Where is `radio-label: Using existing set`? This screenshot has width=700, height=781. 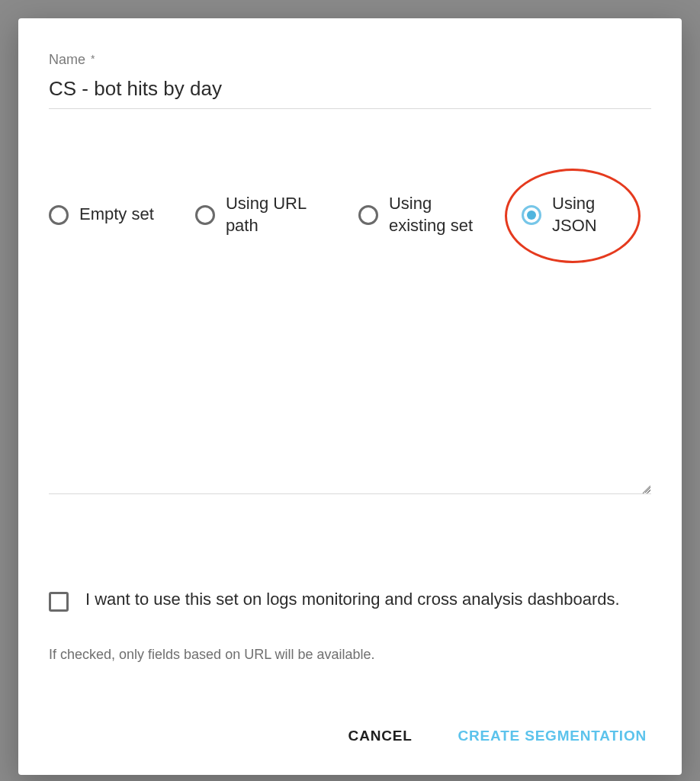 radio-label: Using existing set is located at coordinates (435, 215).